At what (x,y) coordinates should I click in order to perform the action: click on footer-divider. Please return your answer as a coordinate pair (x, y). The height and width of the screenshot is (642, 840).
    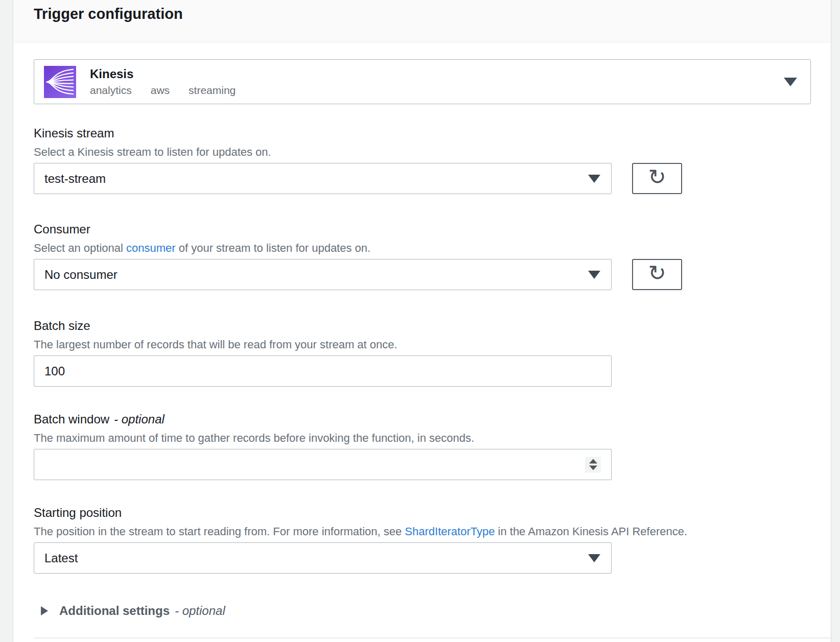
    Looking at the image, I should click on (432, 638).